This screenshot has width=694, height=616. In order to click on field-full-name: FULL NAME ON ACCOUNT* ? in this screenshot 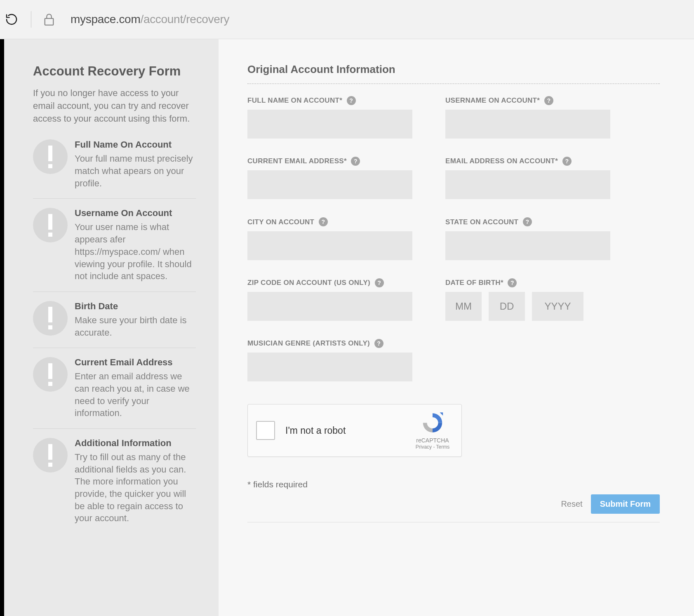, I will do `click(330, 118)`.